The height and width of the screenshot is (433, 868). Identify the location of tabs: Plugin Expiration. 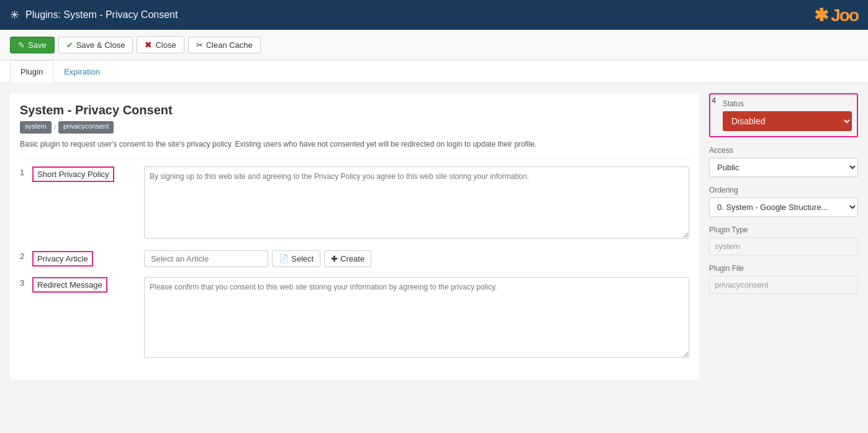
(434, 72).